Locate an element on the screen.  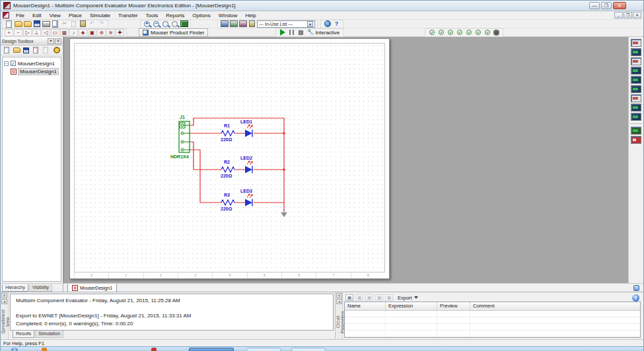
interactive-wrench-icon: 🔧 is located at coordinates (310, 33).